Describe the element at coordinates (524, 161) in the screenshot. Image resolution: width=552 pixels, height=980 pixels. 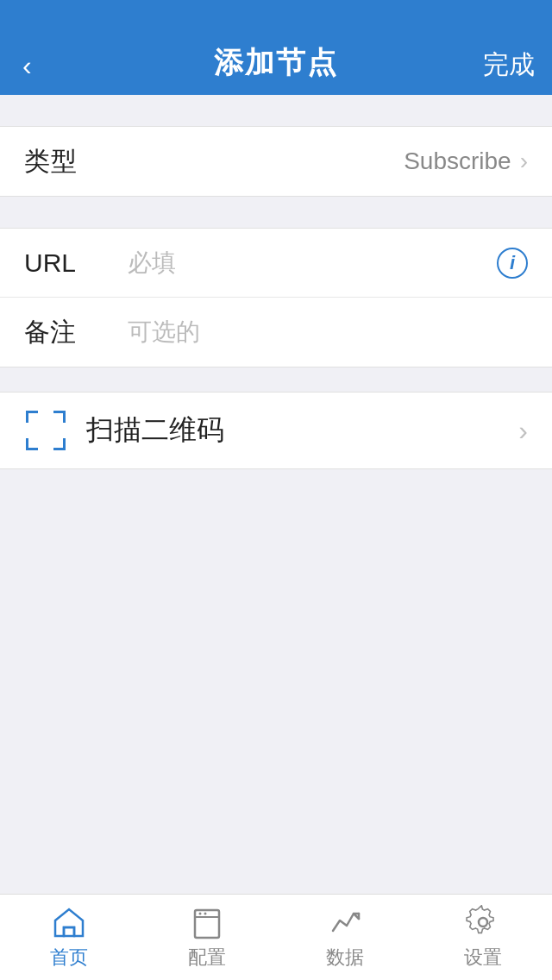
I see `type-chevron-icon: ›` at that location.